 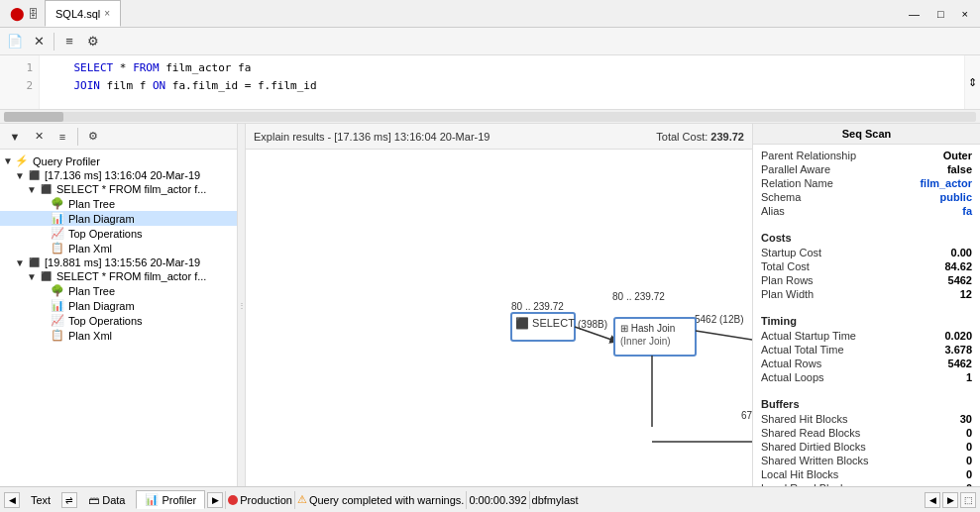 I want to click on expand-profiler: ▼, so click(x=8, y=160).